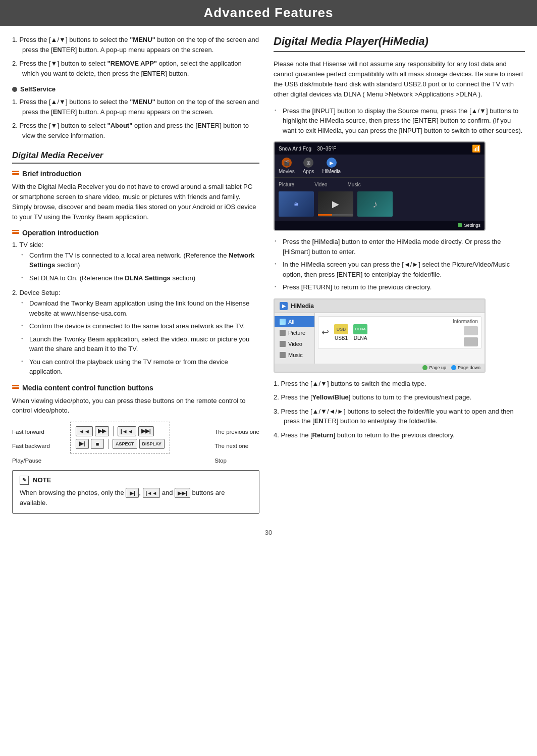 The image size is (537, 756). Describe the element at coordinates (140, 326) in the screenshot. I see `list-item: Confirm the device is connected to the s…` at that location.